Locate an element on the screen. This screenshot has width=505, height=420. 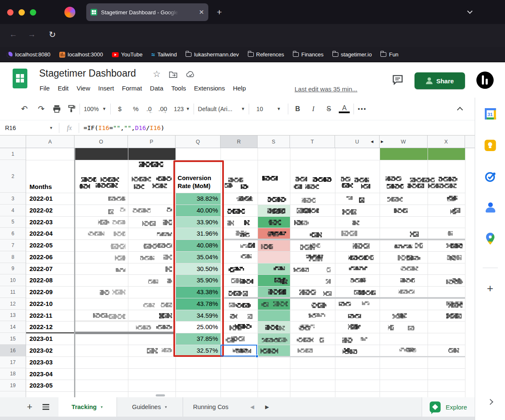
formula-input: =IF(I16="","",D16/I16) is located at coordinates (124, 128).